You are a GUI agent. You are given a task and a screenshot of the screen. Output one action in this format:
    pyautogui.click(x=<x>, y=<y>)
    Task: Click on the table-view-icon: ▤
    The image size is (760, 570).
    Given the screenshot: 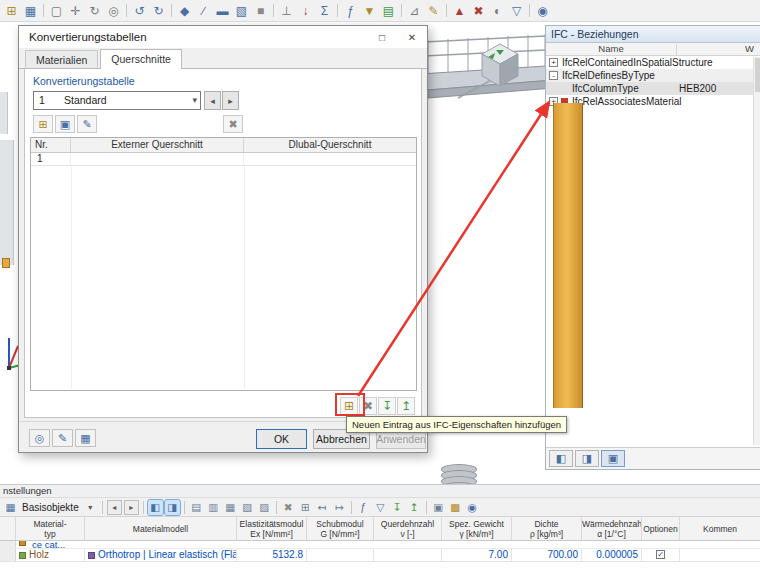 What is the action you would take?
    pyautogui.click(x=196, y=508)
    